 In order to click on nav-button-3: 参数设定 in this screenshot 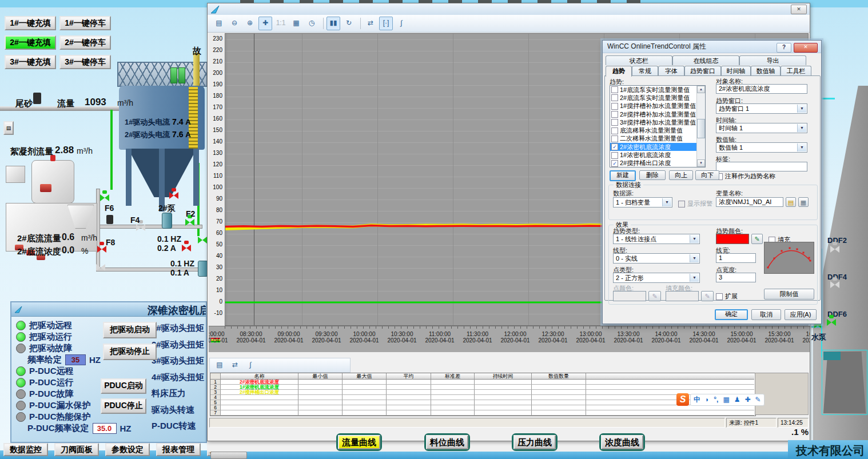, I will do `click(128, 449)`.